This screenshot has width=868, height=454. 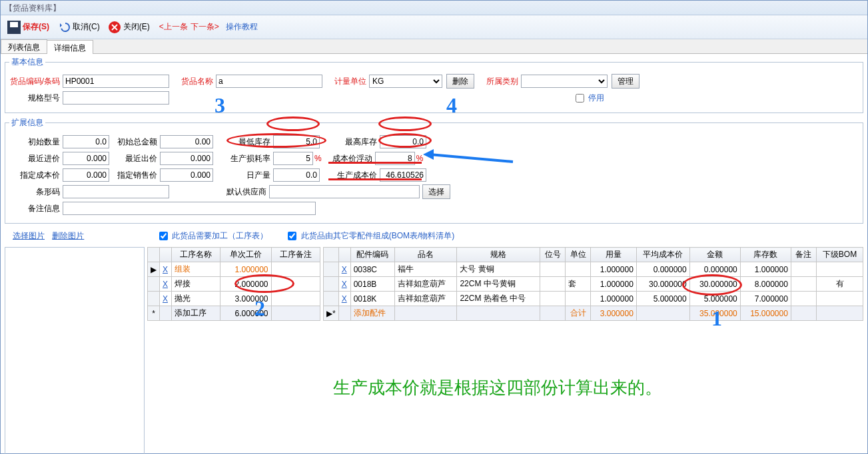 I want to click on save-label: 保存(S), so click(x=36, y=27).